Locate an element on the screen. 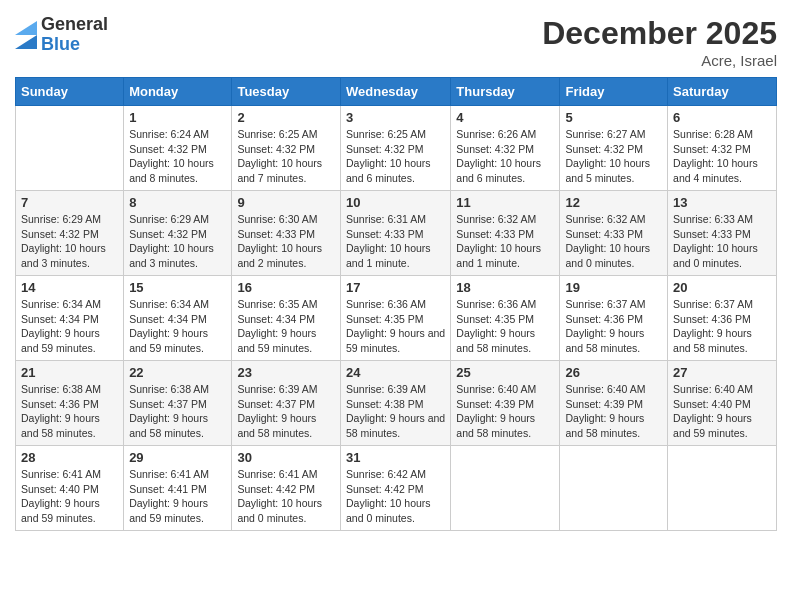 The image size is (792, 612). table-row: 22Sunrise: 6:38 AMSunset: 4:37 PMDayligh… is located at coordinates (178, 404).